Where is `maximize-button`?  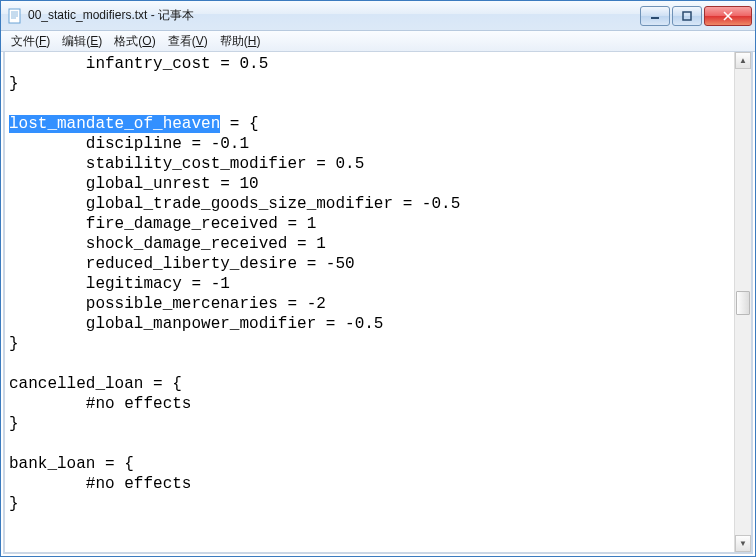 maximize-button is located at coordinates (687, 16).